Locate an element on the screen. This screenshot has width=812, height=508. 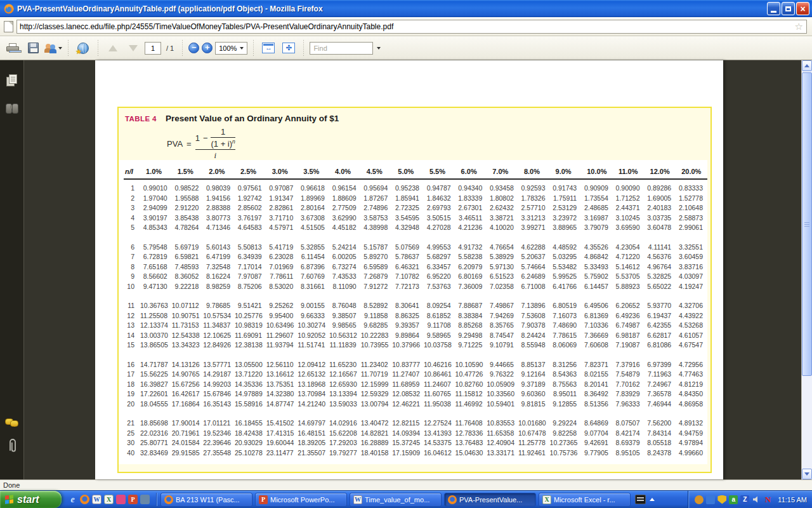
scrollbar-track is located at coordinates (807, 422).